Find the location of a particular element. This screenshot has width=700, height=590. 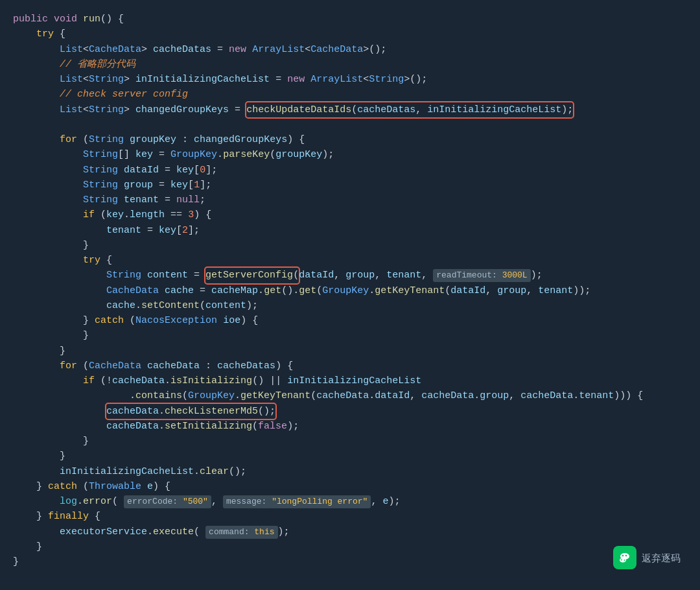

method-run: run is located at coordinates (92, 19).